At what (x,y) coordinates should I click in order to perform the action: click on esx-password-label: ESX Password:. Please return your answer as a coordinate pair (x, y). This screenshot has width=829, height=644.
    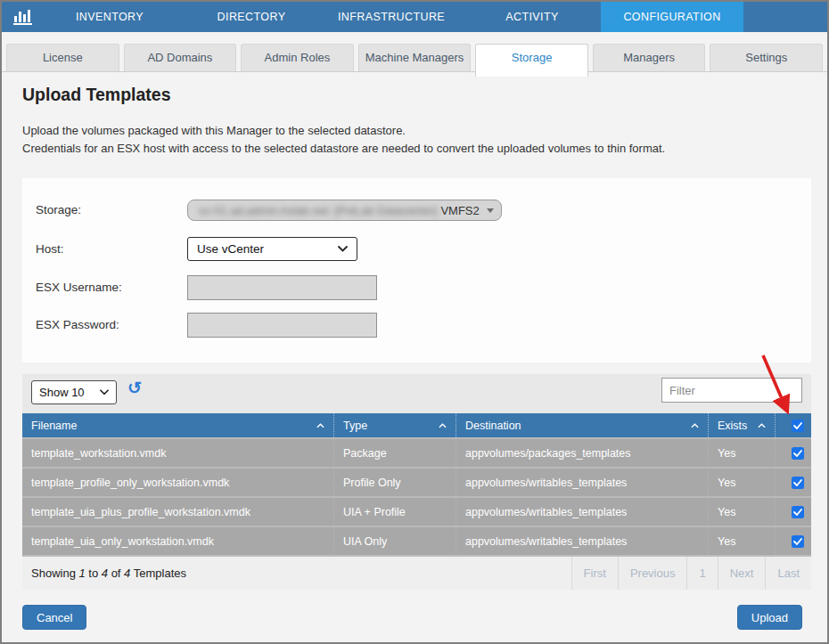
    Looking at the image, I should click on (78, 324).